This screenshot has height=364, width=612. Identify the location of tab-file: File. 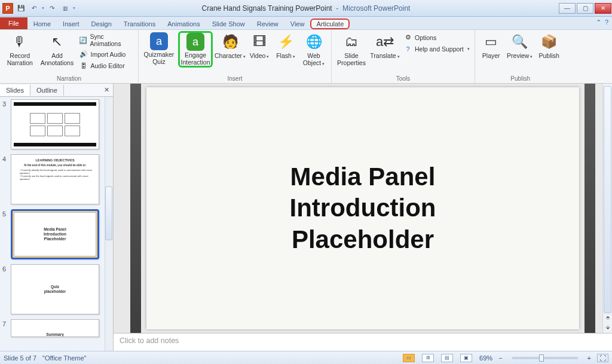
(14, 23).